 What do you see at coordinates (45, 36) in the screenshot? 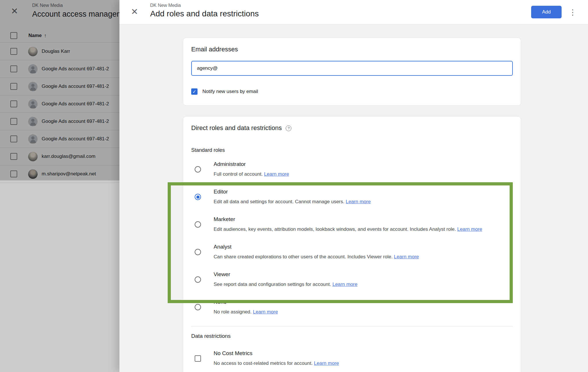
I see `sort-ascending-icon: ↑` at bounding box center [45, 36].